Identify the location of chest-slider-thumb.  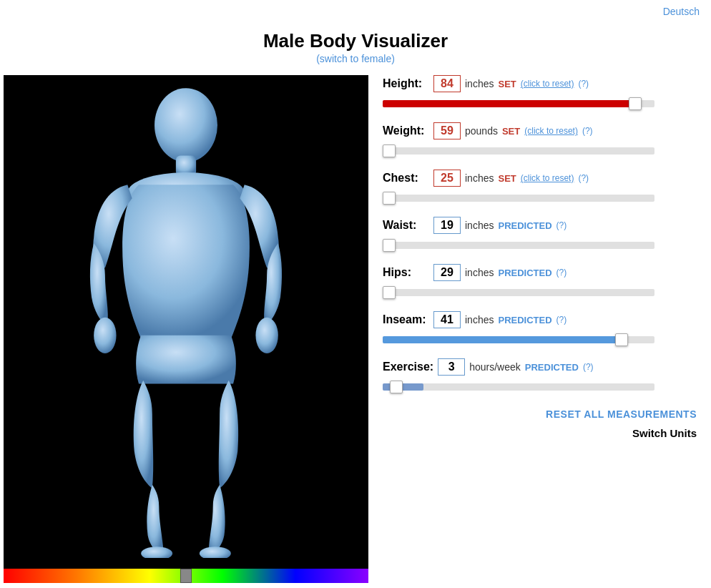
(389, 198).